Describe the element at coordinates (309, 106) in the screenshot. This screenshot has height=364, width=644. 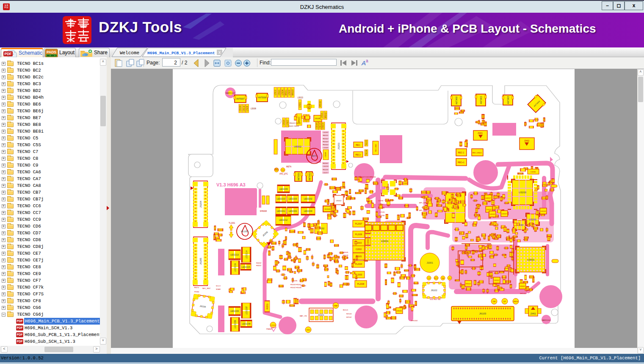
I see `svg-text: U5002` at that location.